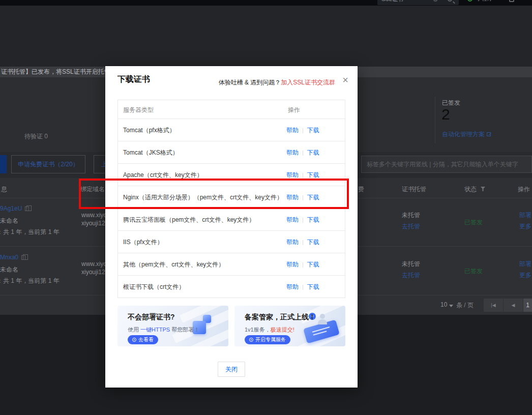 The height and width of the screenshot is (415, 532). Describe the element at coordinates (444, 305) in the screenshot. I see `page-size-select: 10` at that location.